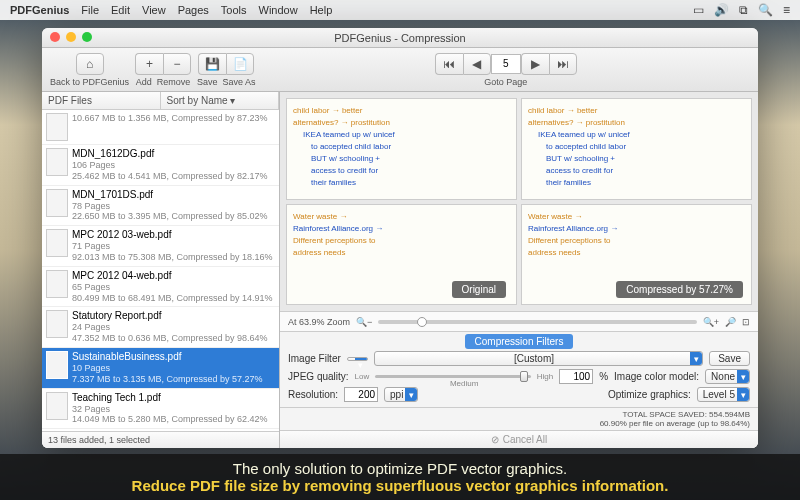 The image size is (800, 500). Describe the element at coordinates (711, 322) in the screenshot. I see `zoom-in-icon: 🔍+` at that location.